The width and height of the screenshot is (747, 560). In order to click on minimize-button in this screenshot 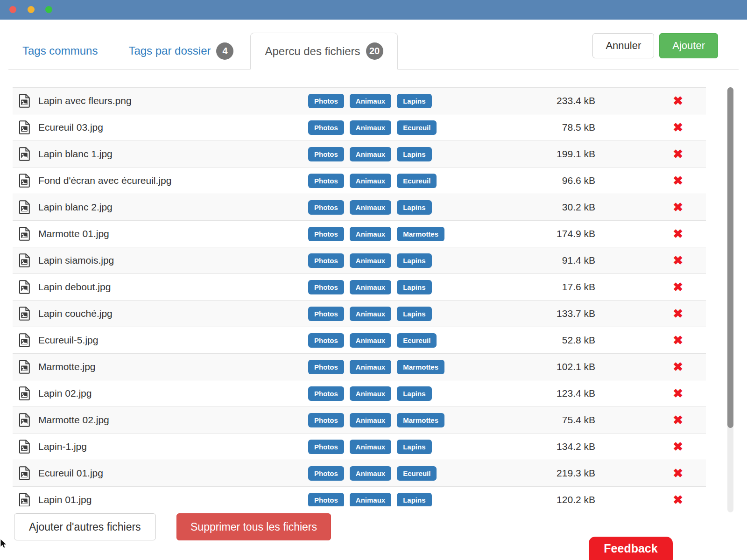, I will do `click(31, 9)`.